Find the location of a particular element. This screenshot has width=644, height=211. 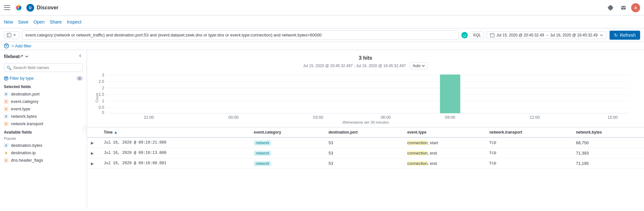

action-bar: New Save Open Share Inspect is located at coordinates (322, 22).